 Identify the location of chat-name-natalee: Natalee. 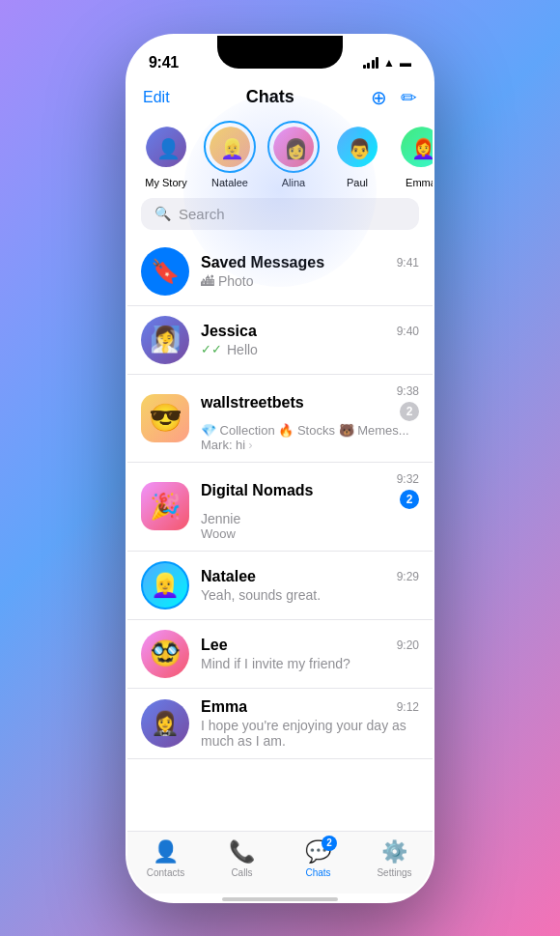
(228, 577).